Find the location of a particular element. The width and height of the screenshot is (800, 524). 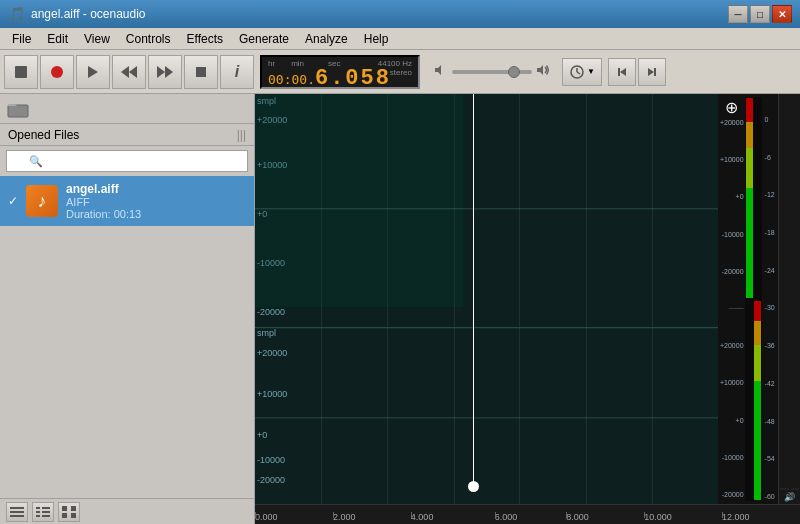

db-54: -54 is located at coordinates (770, 458).